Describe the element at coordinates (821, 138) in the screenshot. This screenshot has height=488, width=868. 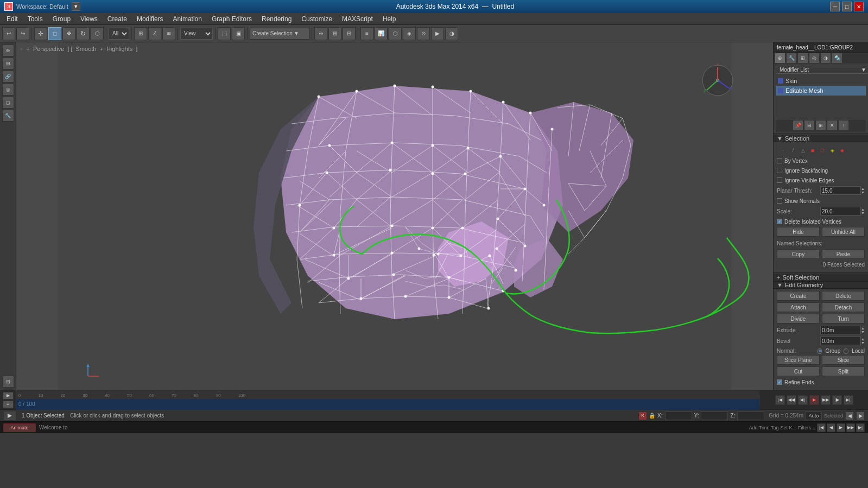
I see `selection-section-header: ▼ Selection` at that location.